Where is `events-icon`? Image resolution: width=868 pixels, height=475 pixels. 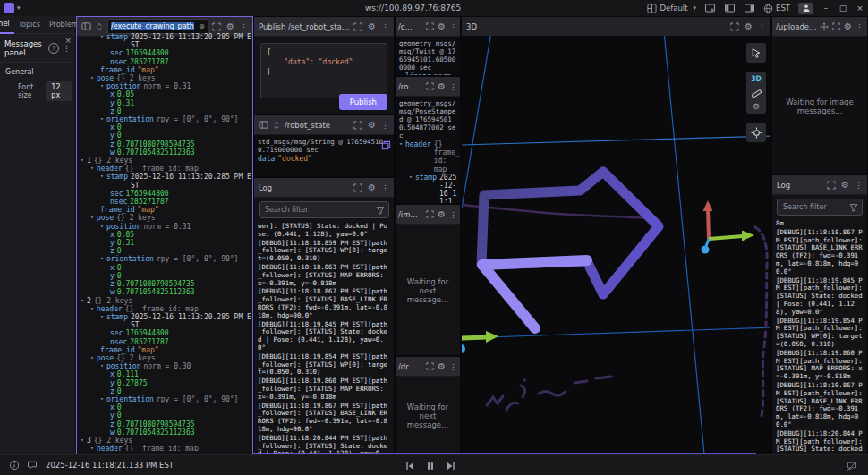 events-icon is located at coordinates (32, 465).